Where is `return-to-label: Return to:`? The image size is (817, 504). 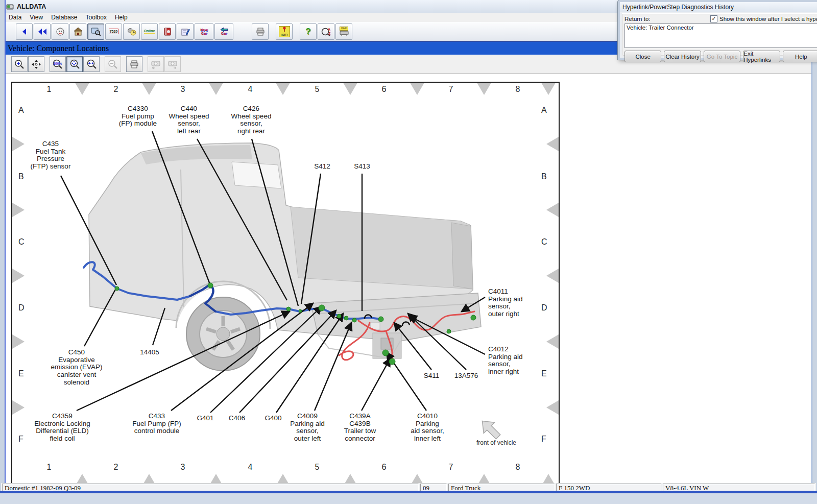
return-to-label: Return to: is located at coordinates (637, 19).